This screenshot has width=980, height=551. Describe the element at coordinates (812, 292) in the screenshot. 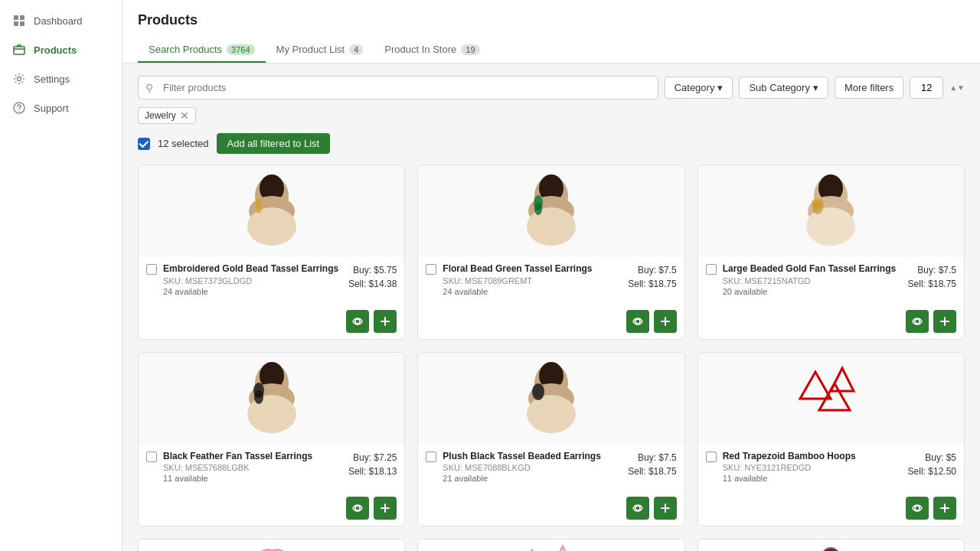

I see `product-available-3: 20 available` at that location.